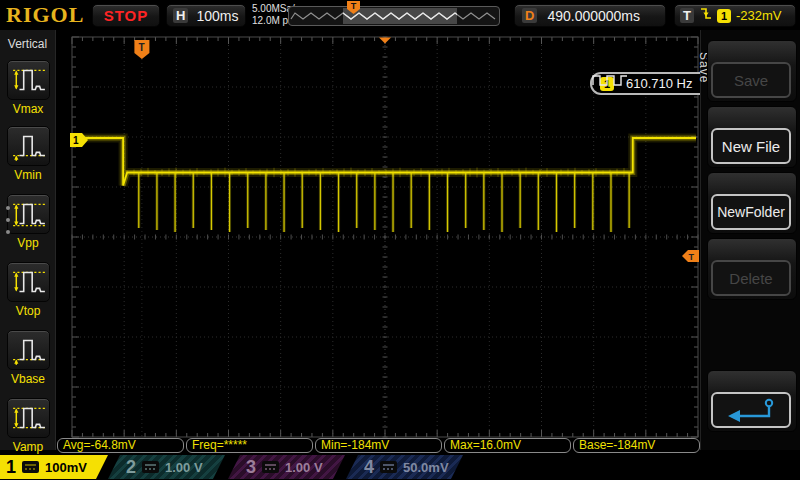 This screenshot has width=800, height=480. What do you see at coordinates (142, 50) in the screenshot?
I see `trigger-position-flag: T` at bounding box center [142, 50].